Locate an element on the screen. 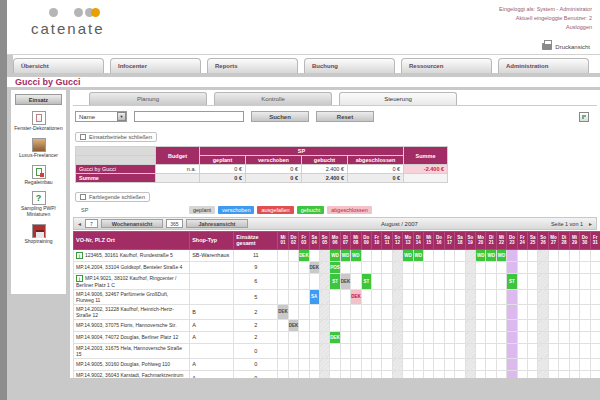  nav-tab-übersicht: Übersicht is located at coordinates (58, 66).